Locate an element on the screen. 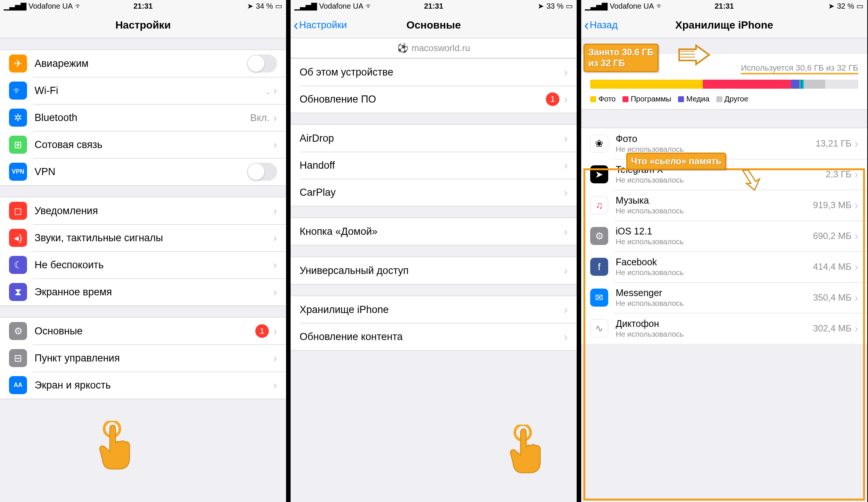 The height and width of the screenshot is (502, 868). storage-app-row: fFacebookНе использовалось414,4 МБ› is located at coordinates (724, 267).